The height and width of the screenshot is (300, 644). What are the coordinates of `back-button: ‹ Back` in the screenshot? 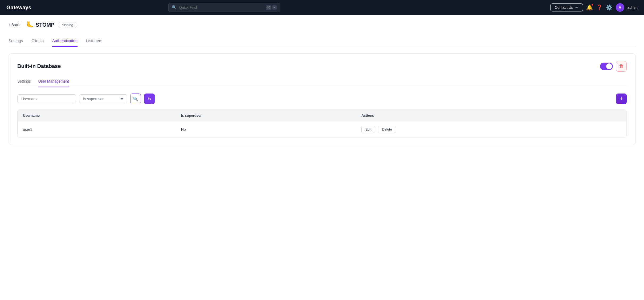 It's located at (14, 25).